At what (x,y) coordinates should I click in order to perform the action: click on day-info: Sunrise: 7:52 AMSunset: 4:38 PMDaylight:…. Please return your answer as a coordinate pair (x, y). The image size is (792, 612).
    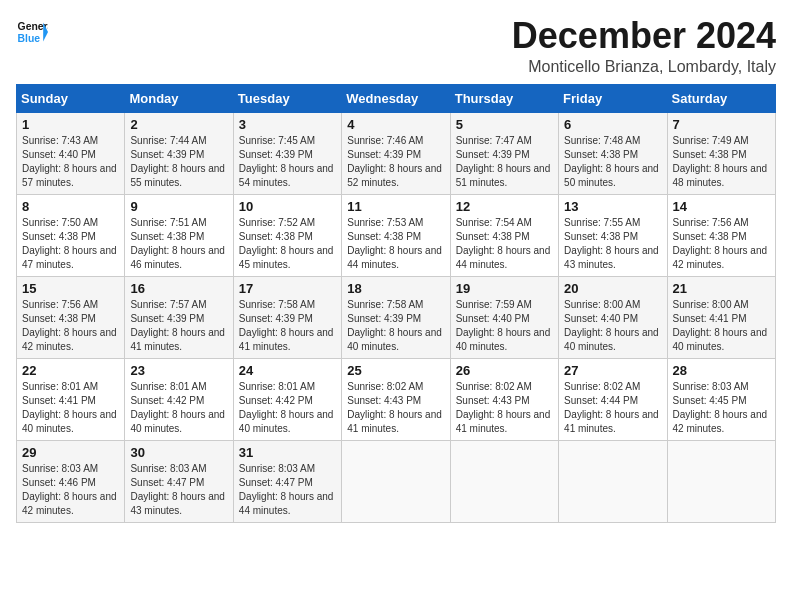
    Looking at the image, I should click on (288, 244).